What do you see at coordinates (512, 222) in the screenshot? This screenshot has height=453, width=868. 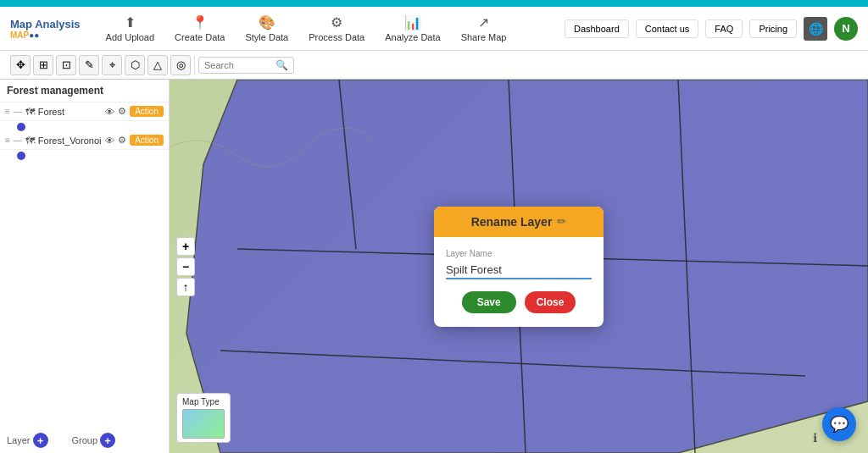 I see `dialog-title: Rename Layer` at bounding box center [512, 222].